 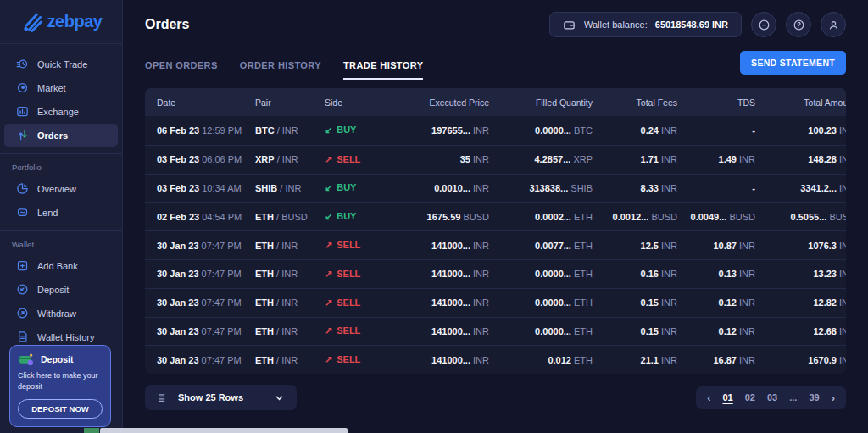 I want to click on tab-trade-history: TRADE HISTORY, so click(x=383, y=69).